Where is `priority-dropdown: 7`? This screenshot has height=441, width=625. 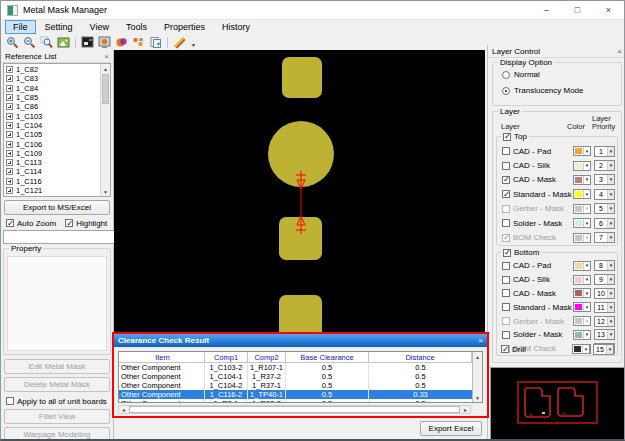
priority-dropdown: 7 is located at coordinates (604, 238).